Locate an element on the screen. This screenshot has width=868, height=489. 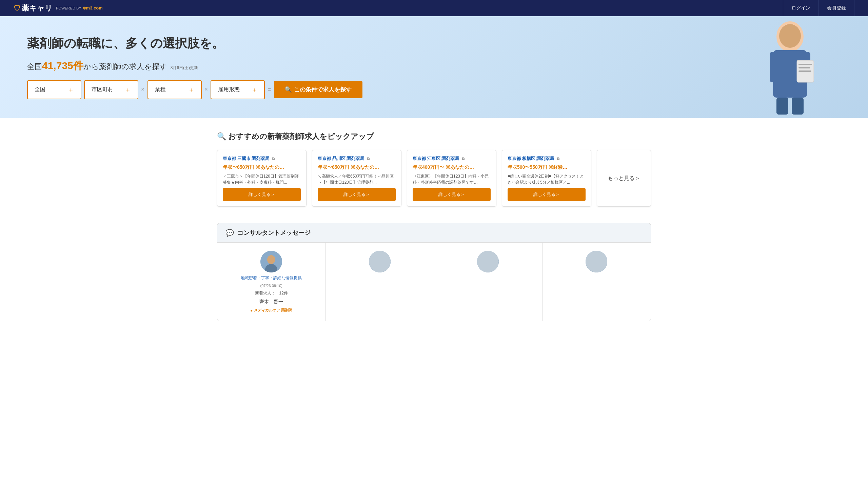
chat-icon: 💬 is located at coordinates (230, 233).